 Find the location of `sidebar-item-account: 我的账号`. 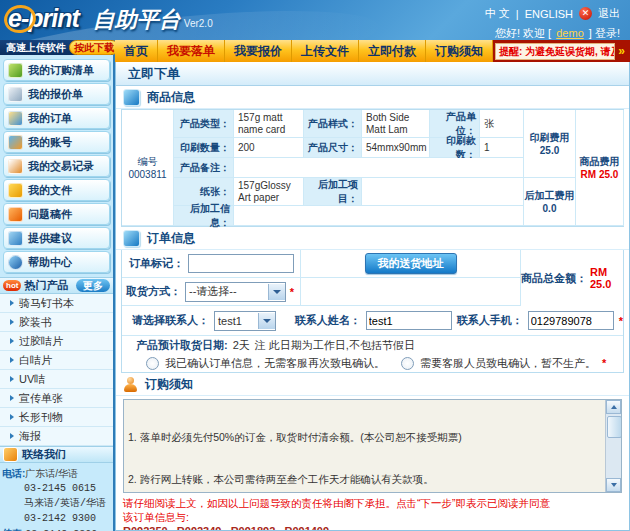

sidebar-item-account: 我的账号 is located at coordinates (56, 142).